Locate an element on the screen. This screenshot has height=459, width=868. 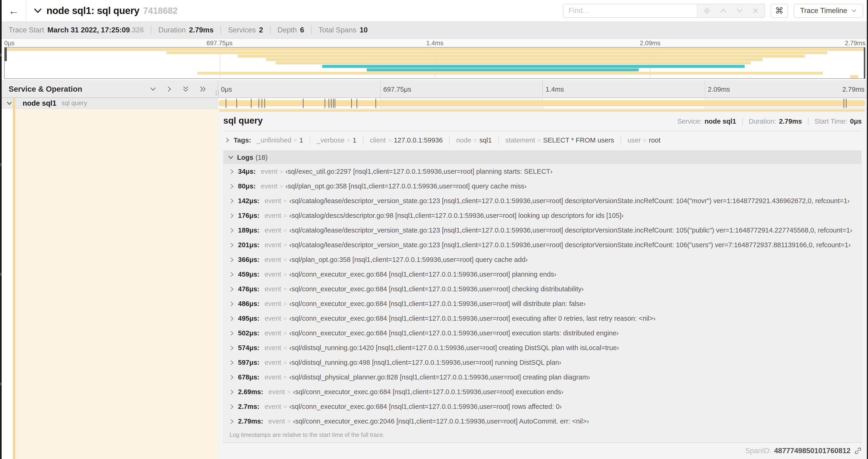
log-row: 574μs:event=‹sql/distsql_running.go:1420… is located at coordinates (542, 348).